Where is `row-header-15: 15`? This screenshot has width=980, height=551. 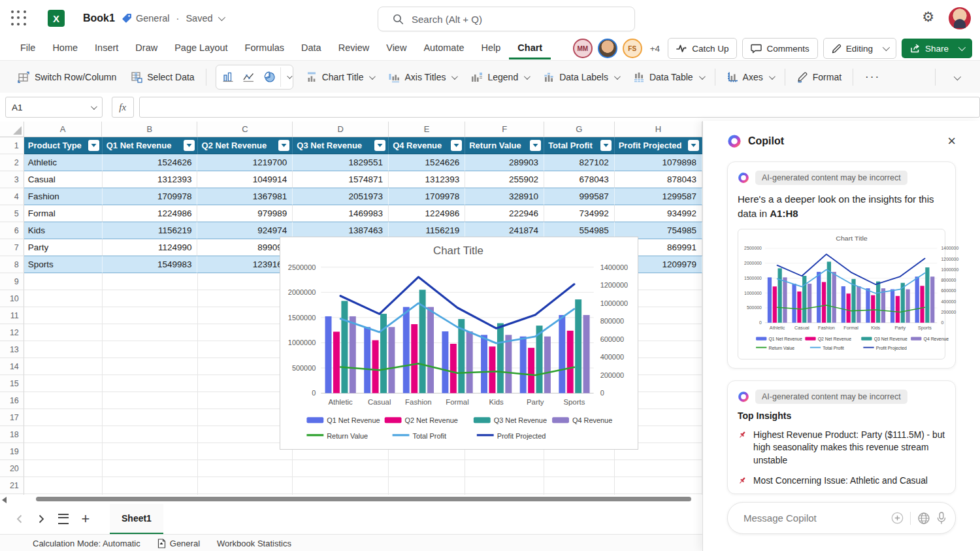
row-header-15: 15 is located at coordinates (12, 384).